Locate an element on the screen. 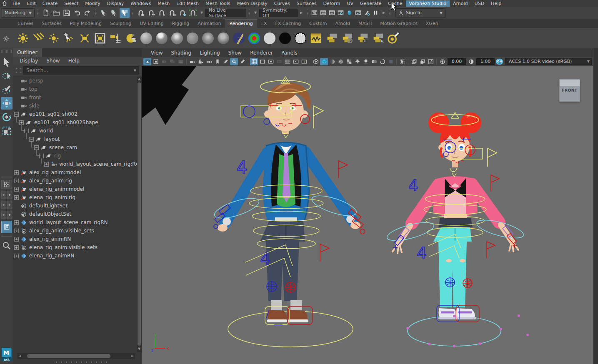  four-view-layout-icon is located at coordinates (7, 184).